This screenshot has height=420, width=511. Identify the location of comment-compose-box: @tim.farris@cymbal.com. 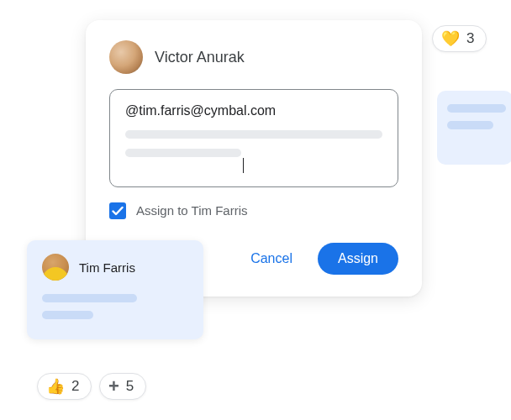
(254, 138).